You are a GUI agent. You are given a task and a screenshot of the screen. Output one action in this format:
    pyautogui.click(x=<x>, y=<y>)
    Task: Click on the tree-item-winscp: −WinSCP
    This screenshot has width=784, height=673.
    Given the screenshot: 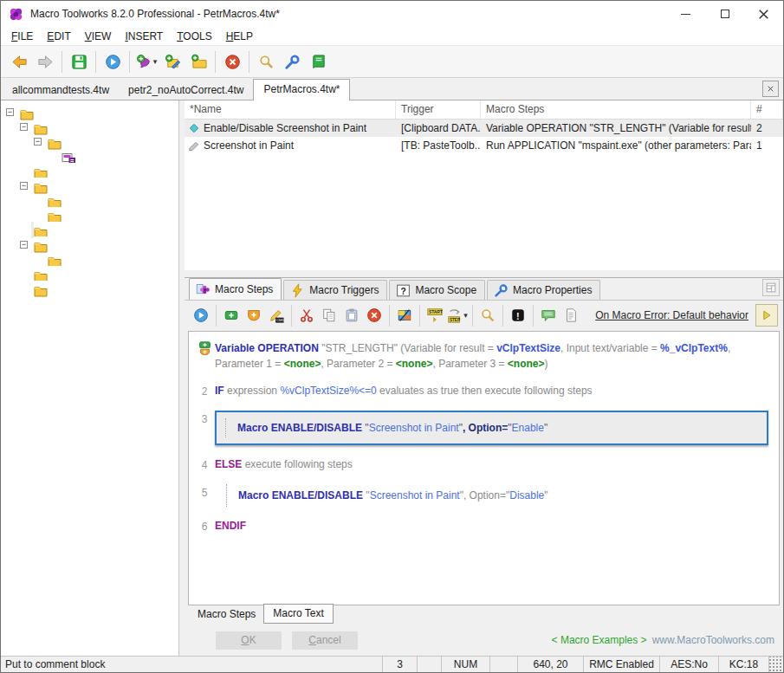 What is the action you would take?
    pyautogui.click(x=90, y=142)
    